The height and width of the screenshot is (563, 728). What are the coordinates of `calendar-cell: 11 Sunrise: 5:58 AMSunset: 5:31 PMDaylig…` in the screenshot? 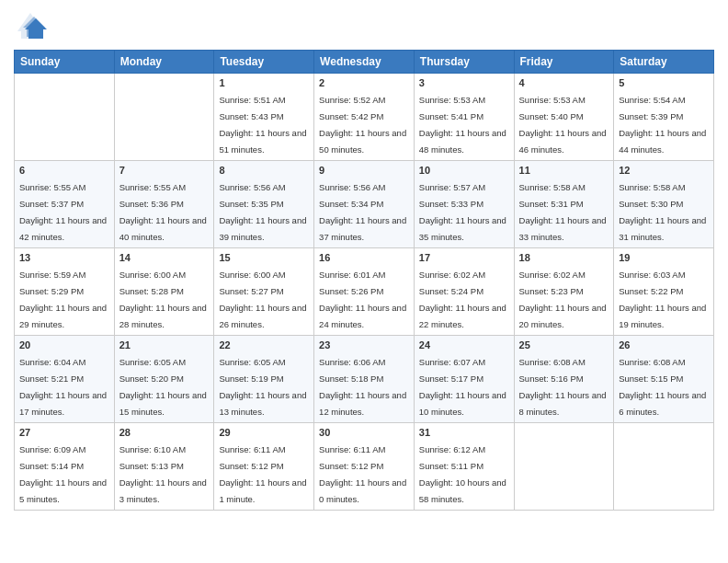 It's located at (564, 204).